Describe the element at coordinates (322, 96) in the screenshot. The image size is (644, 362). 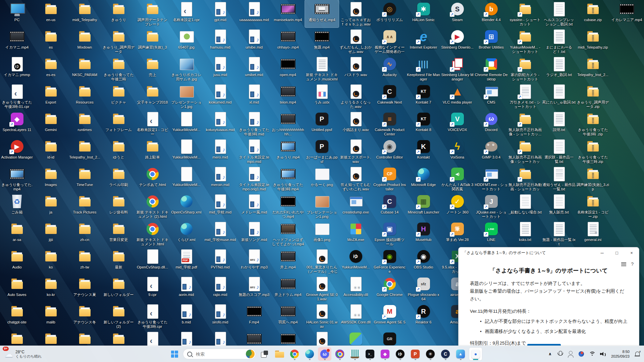
I see `desktop-icon: うみ.ustx` at that location.